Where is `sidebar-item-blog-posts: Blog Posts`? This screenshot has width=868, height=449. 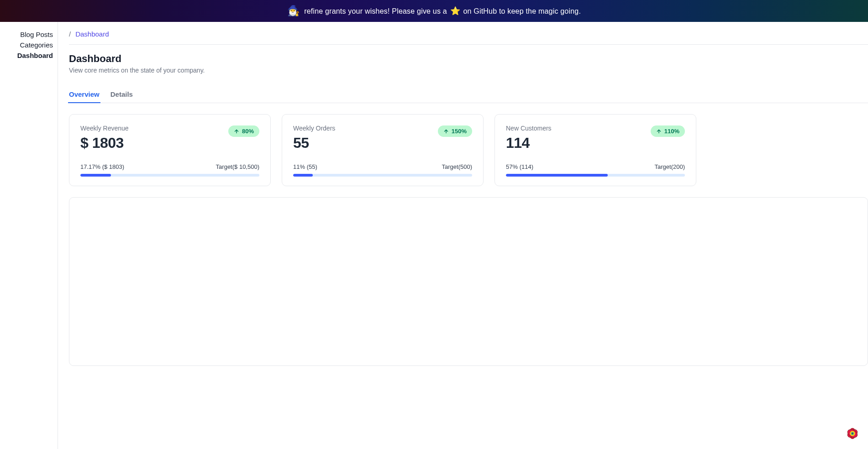 sidebar-item-blog-posts: Blog Posts is located at coordinates (30, 35).